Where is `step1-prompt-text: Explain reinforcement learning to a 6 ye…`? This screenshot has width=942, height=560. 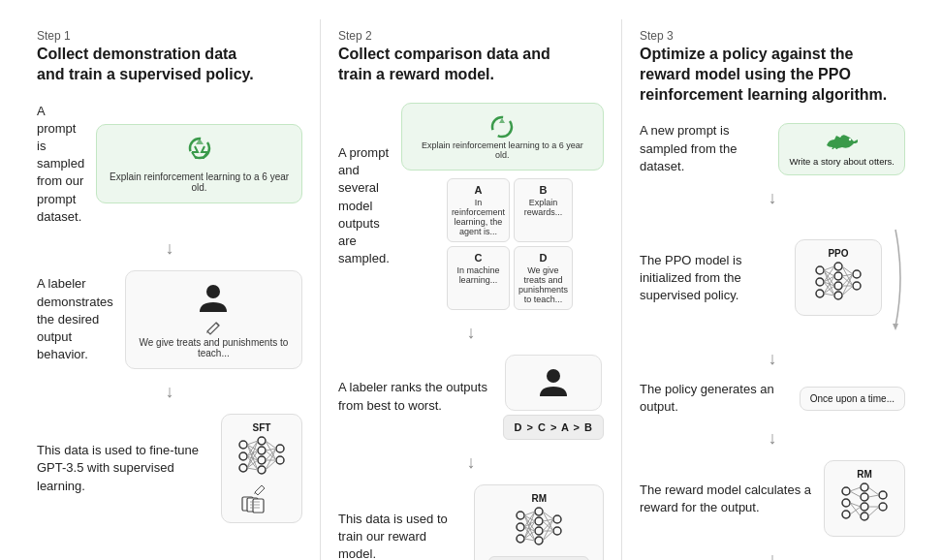 step1-prompt-text: Explain reinforcement learning to a 6 ye… is located at coordinates (200, 182).